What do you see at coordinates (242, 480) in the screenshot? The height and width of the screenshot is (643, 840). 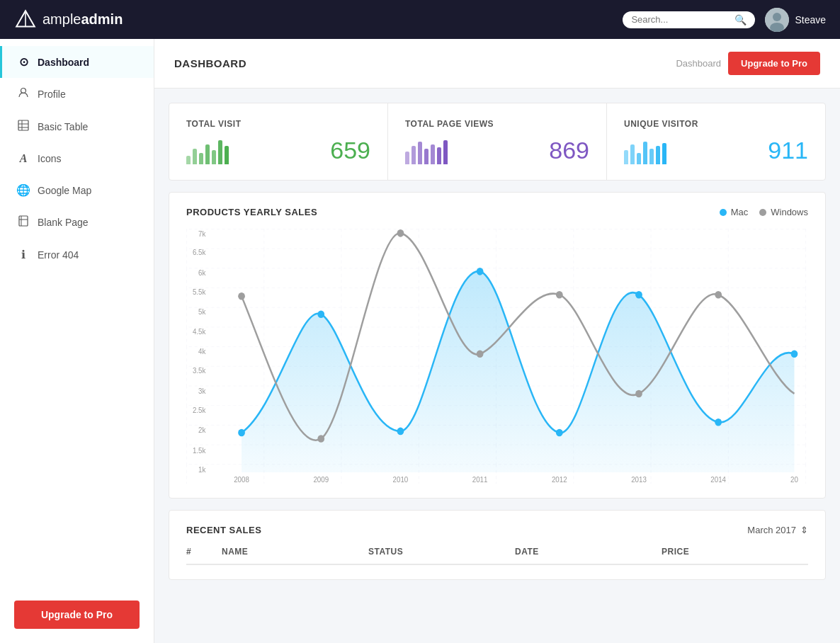 I see `svg-text: 2008` at bounding box center [242, 480].